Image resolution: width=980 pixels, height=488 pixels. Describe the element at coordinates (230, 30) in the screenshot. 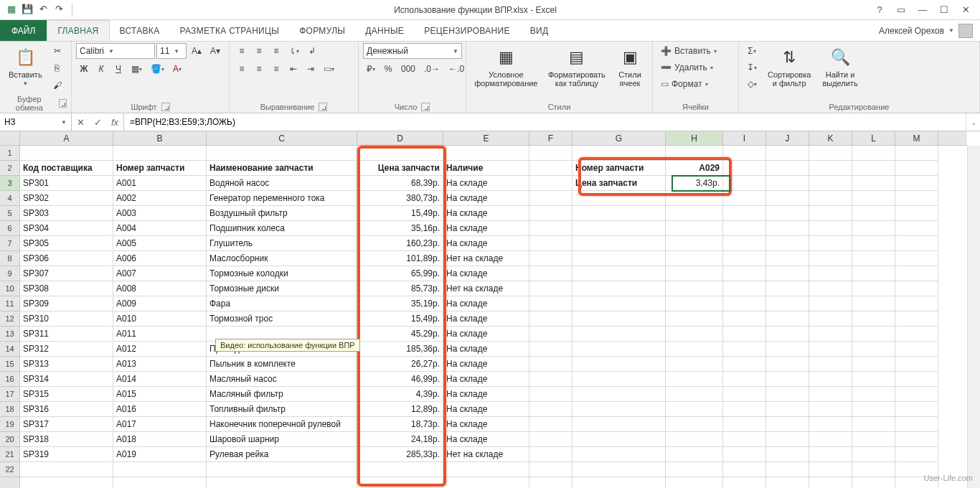

I see `tab-pagelayout: РАЗМЕТКА СТРАНИЦЫ` at that location.